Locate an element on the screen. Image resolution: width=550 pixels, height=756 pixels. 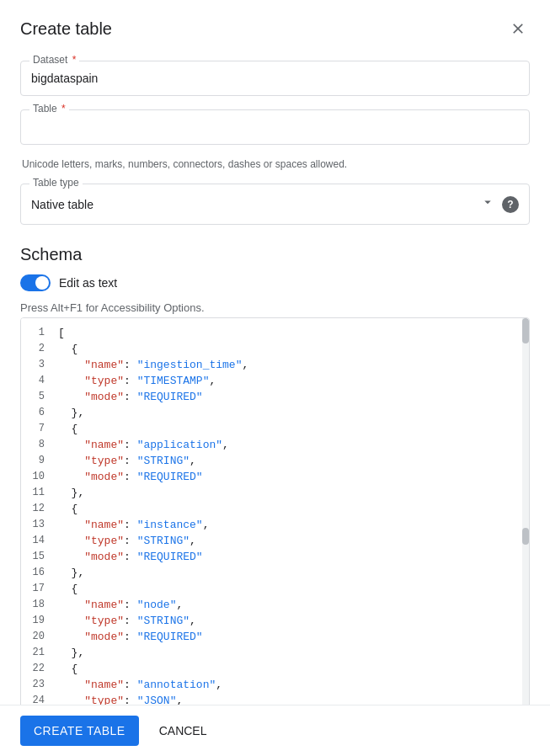
toggle-slider is located at coordinates (35, 283).